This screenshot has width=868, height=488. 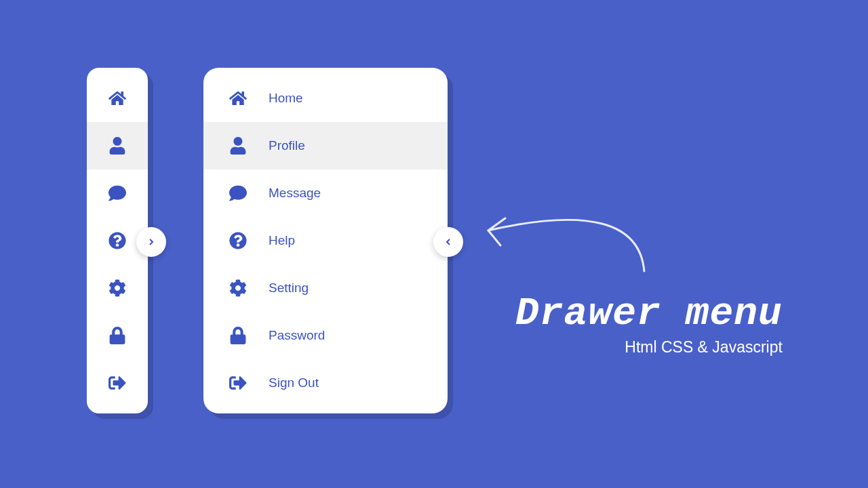 What do you see at coordinates (294, 383) in the screenshot?
I see `menu-label: Sign Out` at bounding box center [294, 383].